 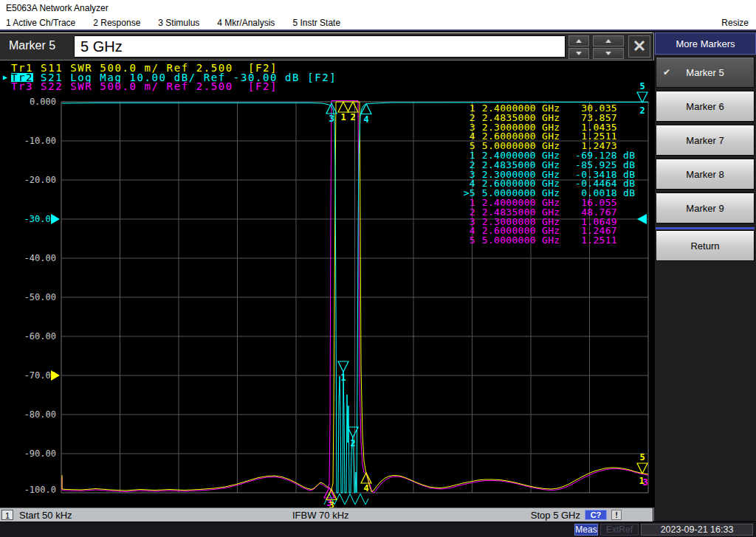 I want to click on channel-status-bar: 1 Start 50 kHz IFBW 70 kHz Stop 5 GHz C?…, so click(x=326, y=515).